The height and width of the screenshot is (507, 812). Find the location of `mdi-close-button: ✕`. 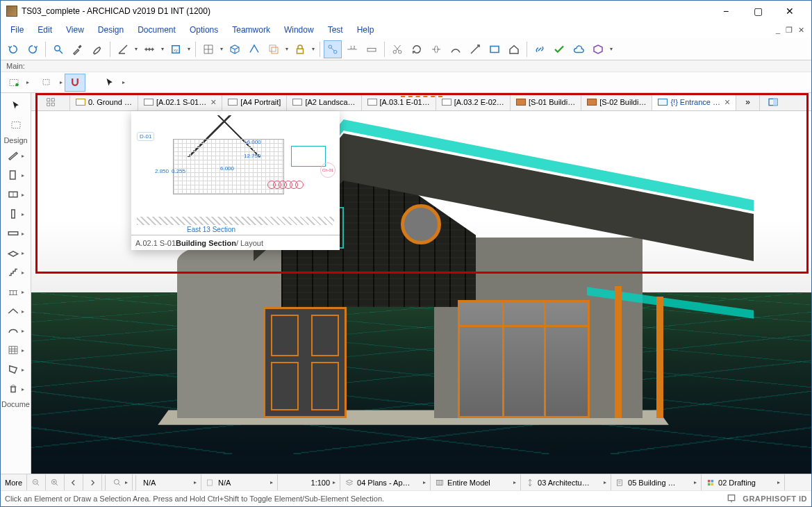

mdi-close-button: ✕ is located at coordinates (802, 31).